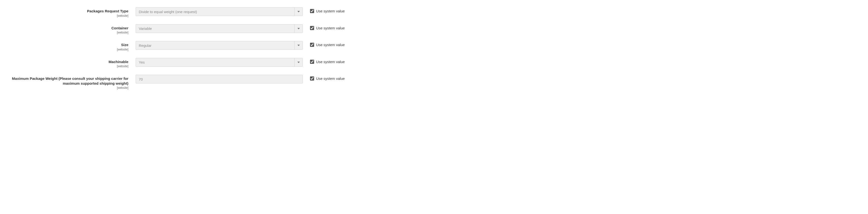 This screenshot has width=868, height=214. What do you see at coordinates (219, 79) in the screenshot?
I see `max-package-weight-input` at bounding box center [219, 79].